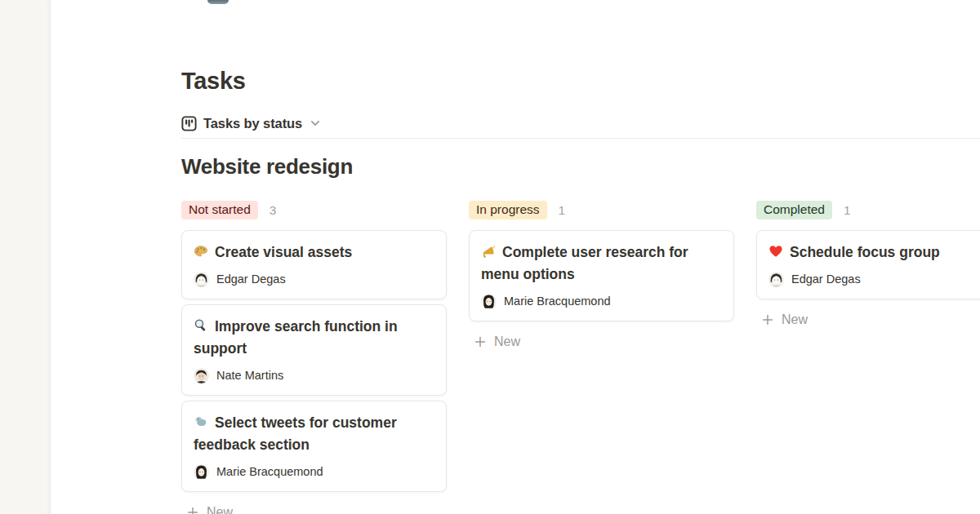  I want to click on column-header: Completed1, so click(868, 210).